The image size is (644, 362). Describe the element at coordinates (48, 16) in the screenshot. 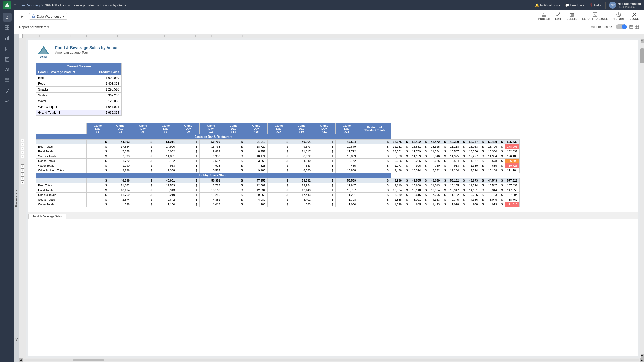

I see `warehouse-selector: 🏛 Data Warehouse ▾` at that location.